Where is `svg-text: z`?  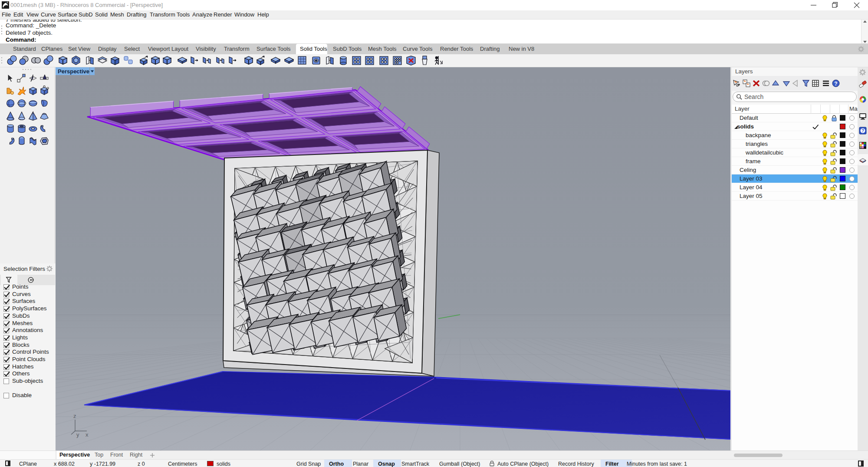 svg-text: z is located at coordinates (75, 416).